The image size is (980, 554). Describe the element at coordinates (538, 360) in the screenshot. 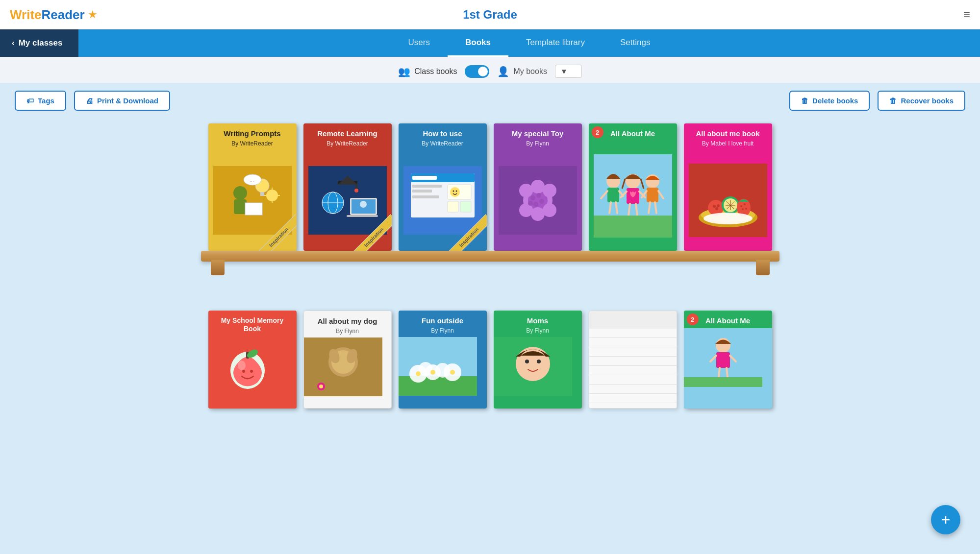

I see `book-moms: Moms By Flynn` at that location.